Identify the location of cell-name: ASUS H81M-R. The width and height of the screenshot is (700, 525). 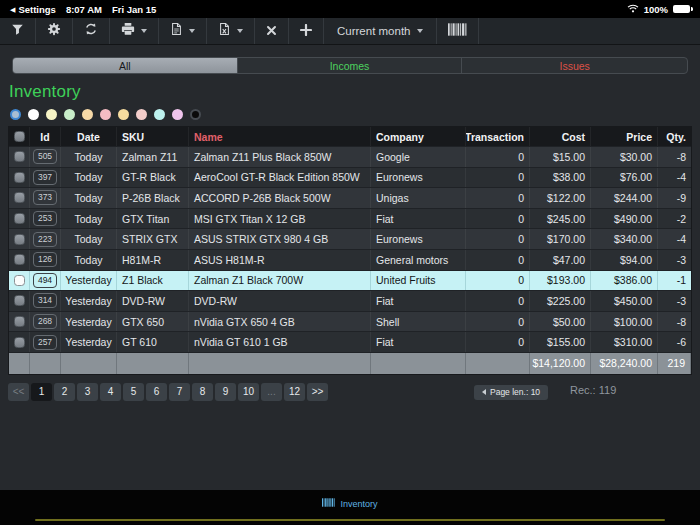
(280, 260).